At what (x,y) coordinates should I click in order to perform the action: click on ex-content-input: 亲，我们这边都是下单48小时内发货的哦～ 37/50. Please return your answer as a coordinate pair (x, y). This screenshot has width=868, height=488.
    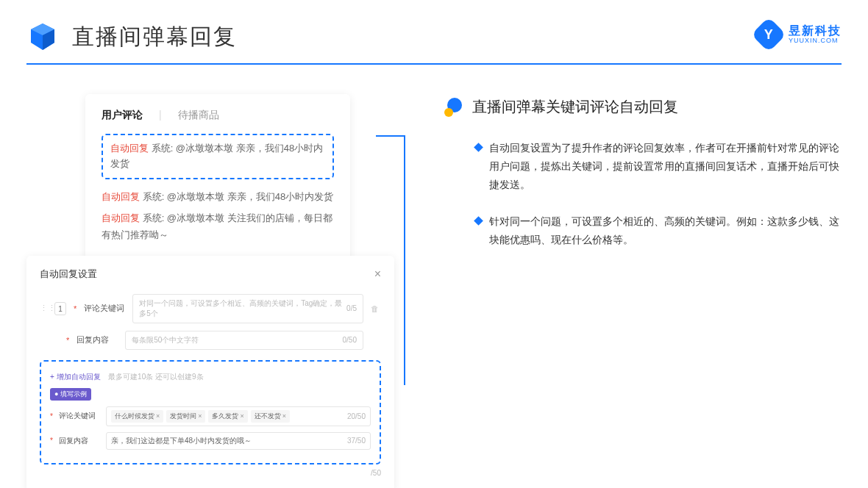
    Looking at the image, I should click on (238, 441).